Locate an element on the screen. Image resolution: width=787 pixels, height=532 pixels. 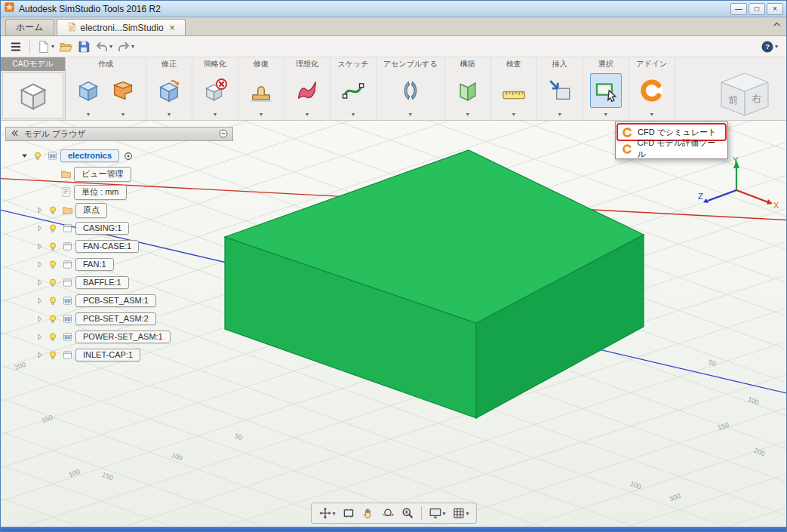
sketch-button is located at coordinates (353, 91).